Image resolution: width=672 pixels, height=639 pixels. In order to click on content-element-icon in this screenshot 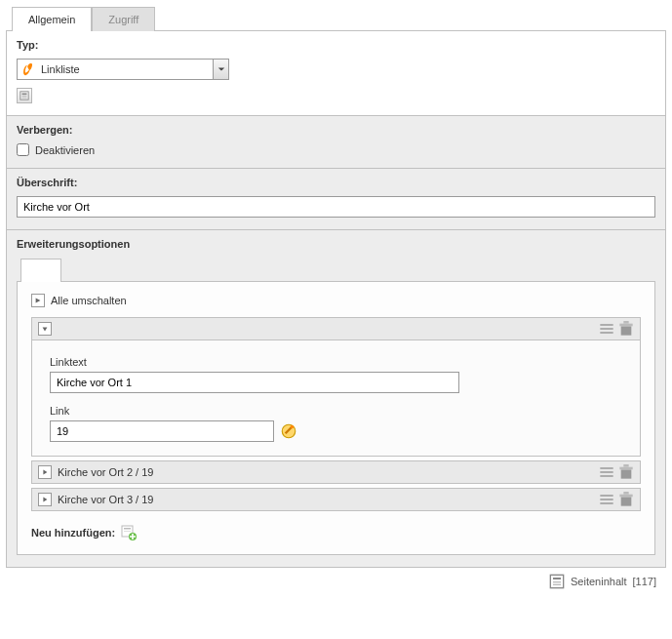, I will do `click(24, 96)`.